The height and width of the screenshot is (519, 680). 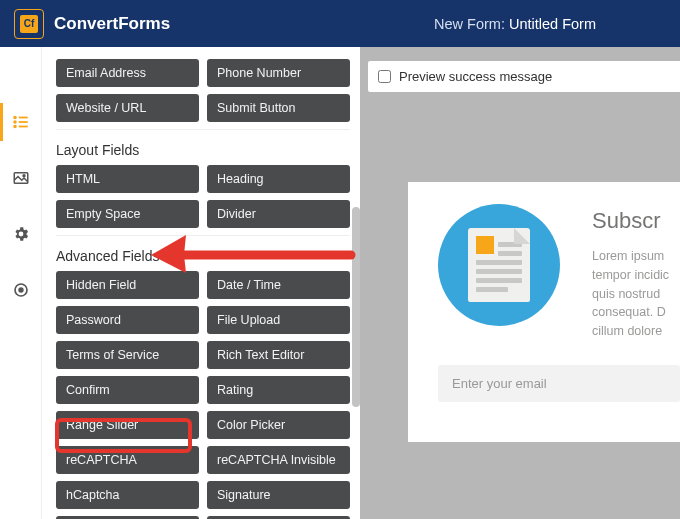 What do you see at coordinates (21, 290) in the screenshot?
I see `rail-publish` at bounding box center [21, 290].